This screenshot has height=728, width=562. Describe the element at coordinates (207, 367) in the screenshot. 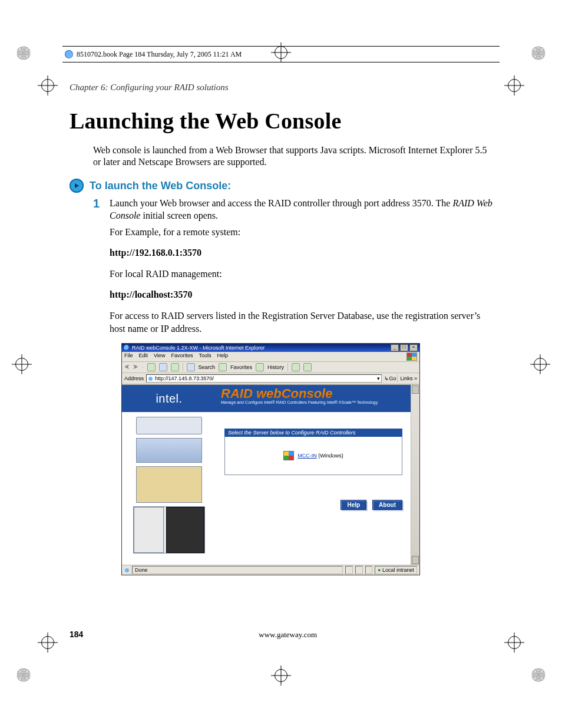

I see `toolbar-search-label: Search` at that location.